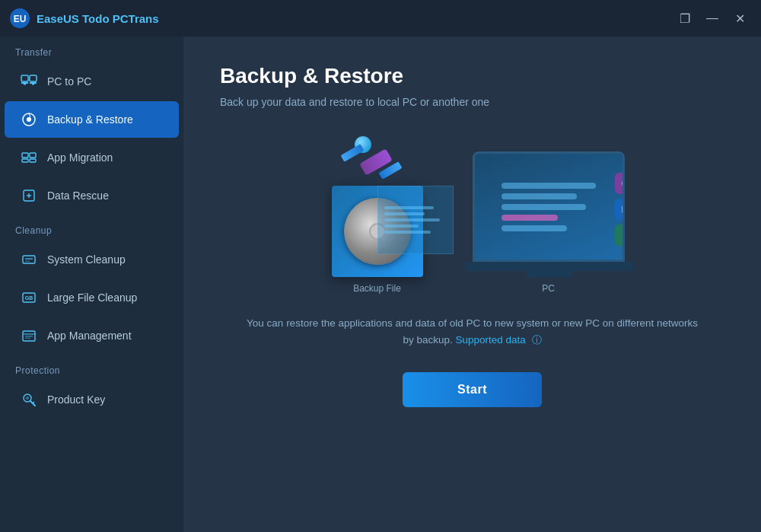 The height and width of the screenshot is (532, 761). I want to click on description-line1: You can restore the applications and dat…, so click(472, 323).